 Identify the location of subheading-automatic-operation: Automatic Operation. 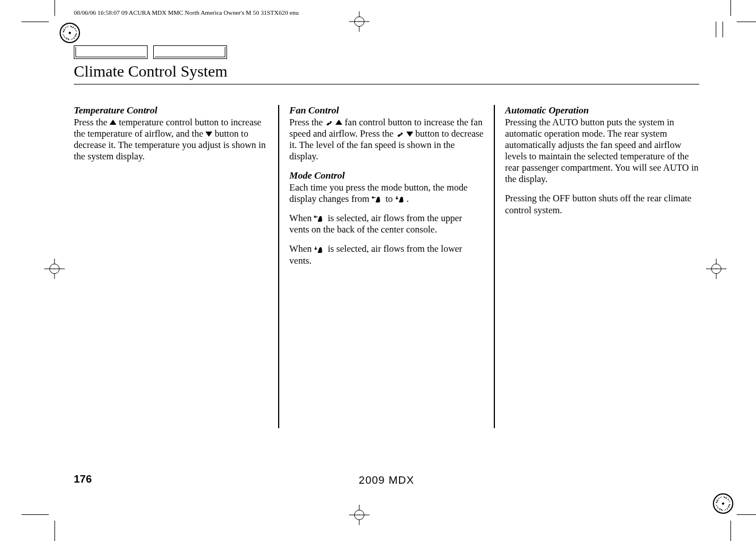
(547, 110).